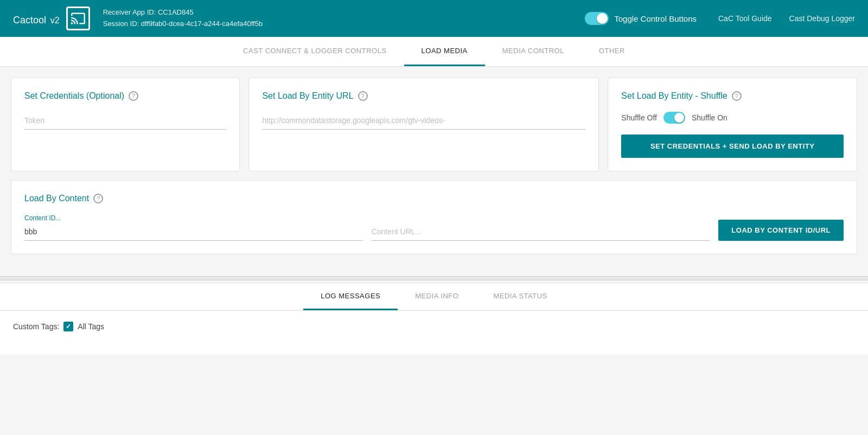 The width and height of the screenshot is (868, 435). Describe the element at coordinates (315, 52) in the screenshot. I see `tab-cast-connect: CAST CONNECT & LOGGER CONTROLS` at that location.